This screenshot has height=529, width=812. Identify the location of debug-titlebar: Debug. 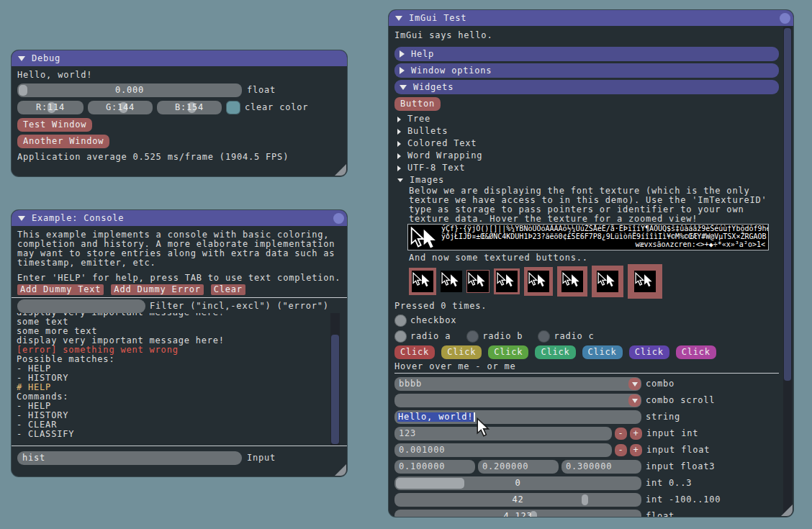
(179, 58).